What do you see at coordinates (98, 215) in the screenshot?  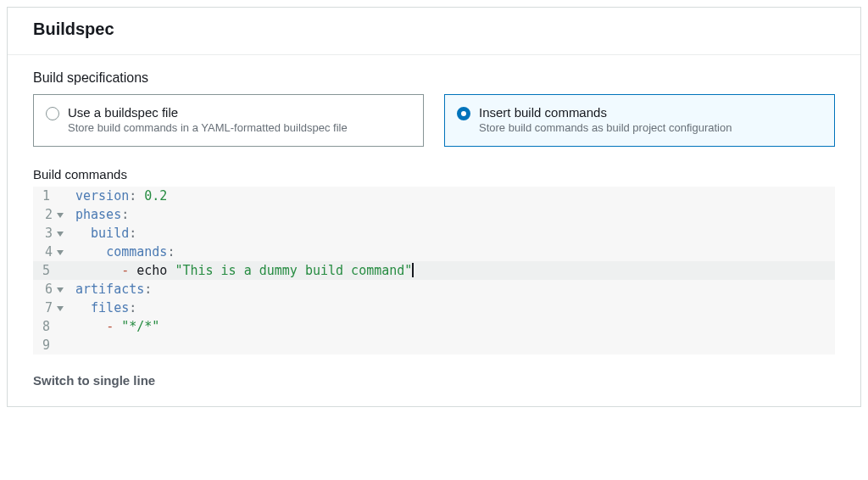 I see `yaml-key: phases` at bounding box center [98, 215].